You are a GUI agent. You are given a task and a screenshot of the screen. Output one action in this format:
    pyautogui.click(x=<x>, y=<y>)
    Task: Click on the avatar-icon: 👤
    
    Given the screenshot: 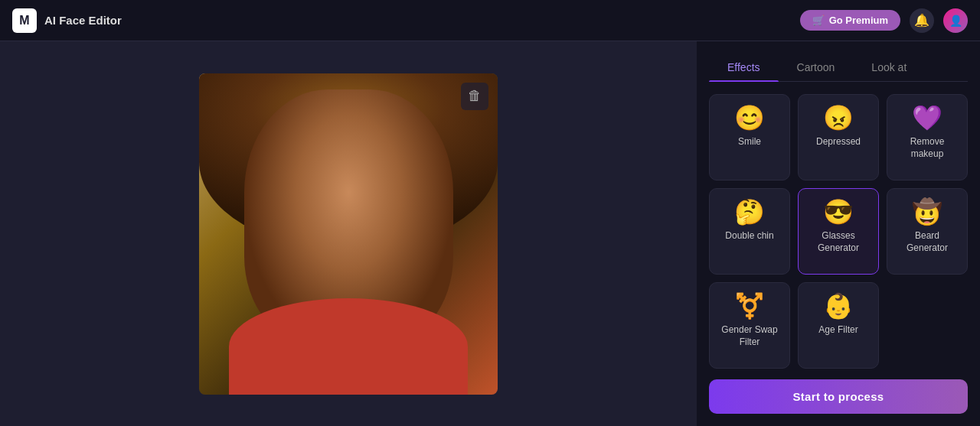 What is the action you would take?
    pyautogui.click(x=956, y=21)
    